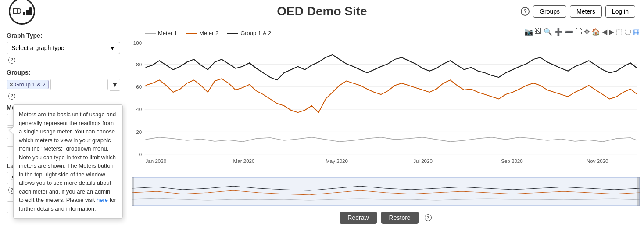  What do you see at coordinates (140, 154) in the screenshot?
I see `y-label-0: 0` at bounding box center [140, 154].